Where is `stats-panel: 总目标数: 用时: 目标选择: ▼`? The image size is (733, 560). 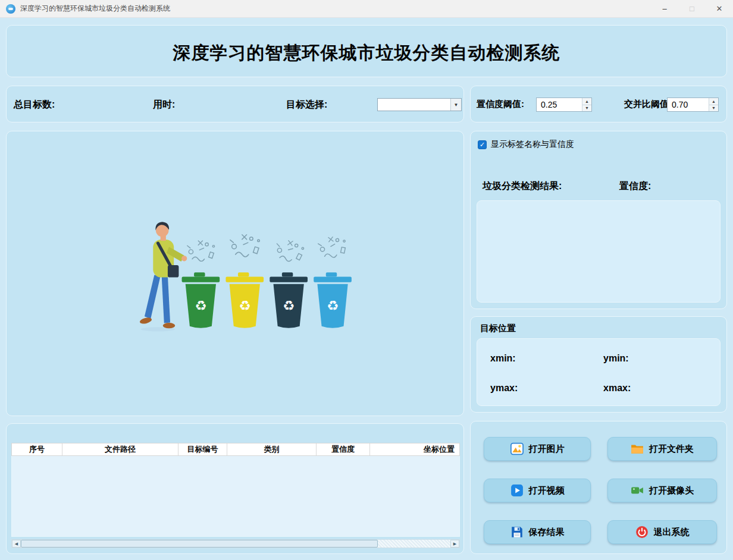
stats-panel: 总目标数: 用时: 目标选择: ▼ is located at coordinates (235, 104).